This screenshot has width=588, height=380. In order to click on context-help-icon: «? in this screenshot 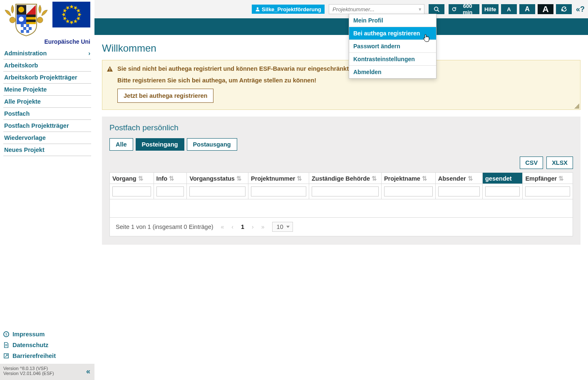, I will do `click(580, 9)`.